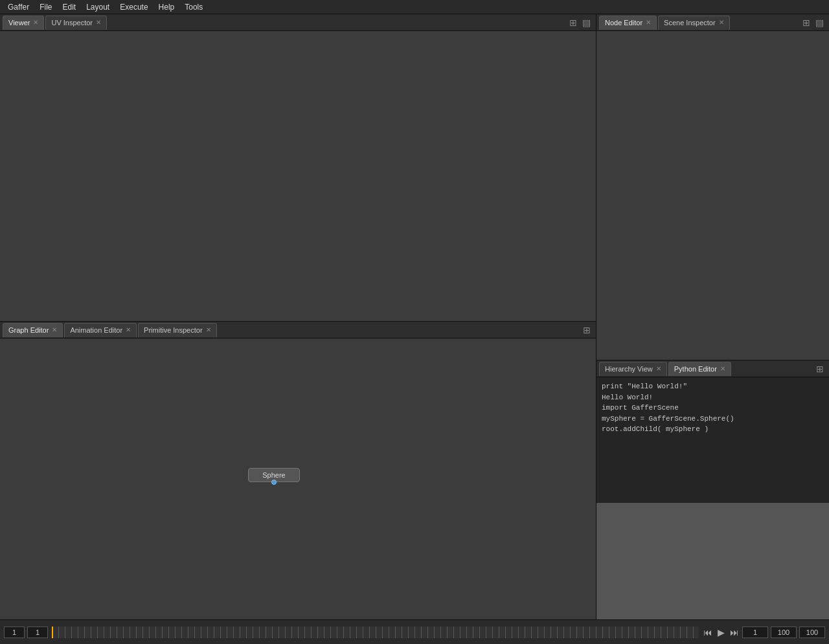 The image size is (829, 644). I want to click on menubar: Gaffer File Edit Layout Execute Help Too…, so click(414, 7).